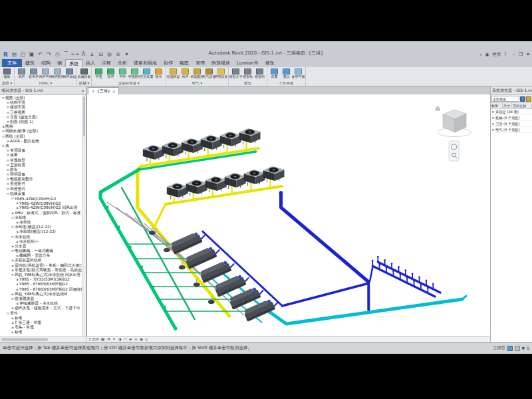  What do you see at coordinates (41, 213) in the screenshot?
I see `tree-item: ▪ AHU - 标准式 - 顶部回风 - 卧式 - 标准 - 2000 - 10…` at bounding box center [41, 213].